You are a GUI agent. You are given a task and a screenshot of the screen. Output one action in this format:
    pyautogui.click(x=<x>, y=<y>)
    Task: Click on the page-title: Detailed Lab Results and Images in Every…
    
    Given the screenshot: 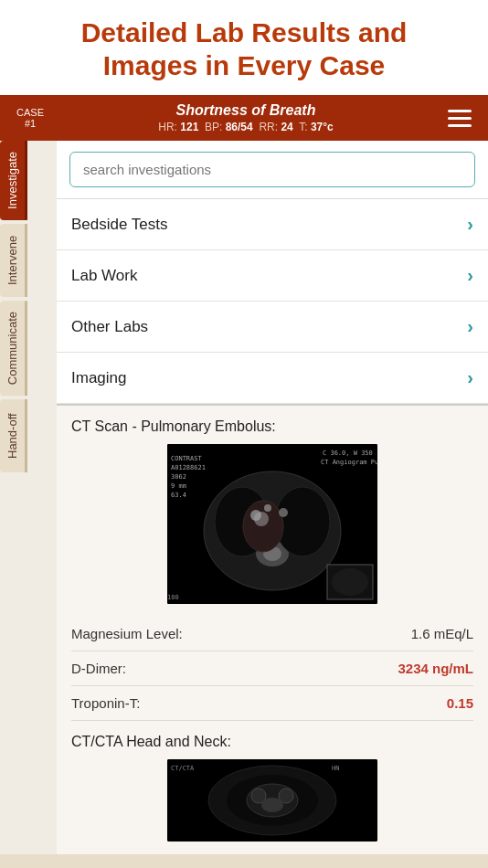 What is the action you would take?
    pyautogui.click(x=244, y=49)
    